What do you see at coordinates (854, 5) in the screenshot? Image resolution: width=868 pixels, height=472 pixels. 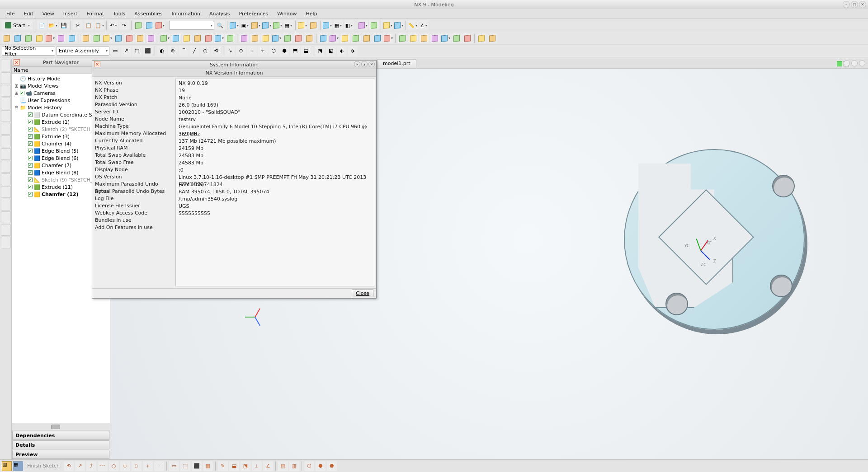 I see `window-maximize-button: ◻` at bounding box center [854, 5].